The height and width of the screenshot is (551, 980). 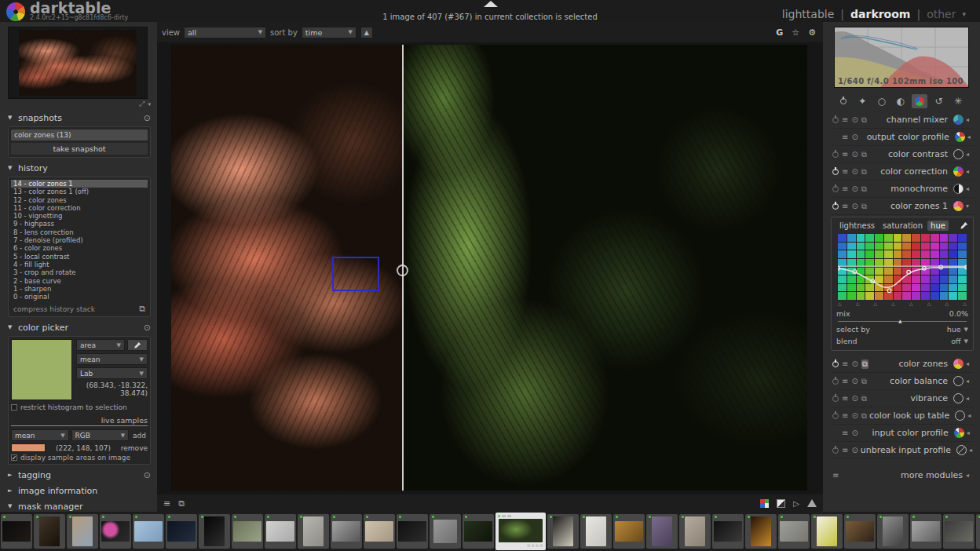 What do you see at coordinates (14, 407) in the screenshot?
I see `restrict-histogram-checkbox` at bounding box center [14, 407].